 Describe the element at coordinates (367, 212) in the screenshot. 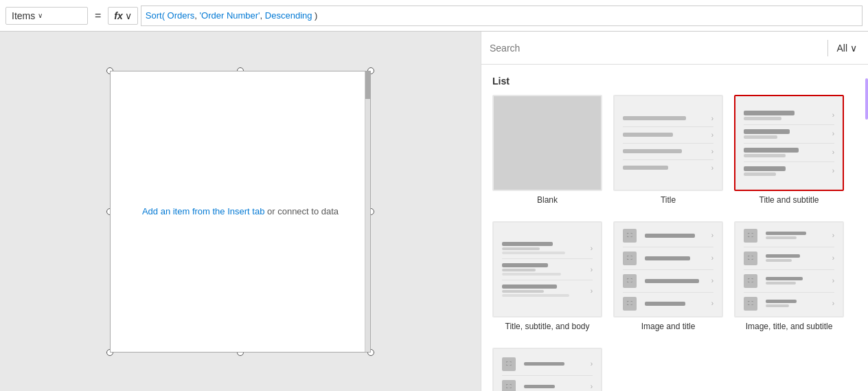

I see `canvas-scrollbar` at that location.